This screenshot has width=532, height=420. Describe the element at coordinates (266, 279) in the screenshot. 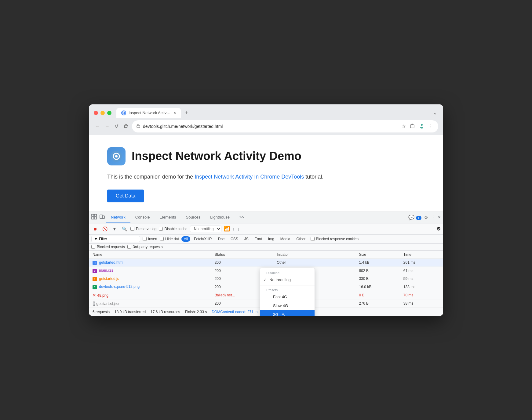

I see `network-table-wrap: Name Status Initiator Size Time H getsta…` at that location.